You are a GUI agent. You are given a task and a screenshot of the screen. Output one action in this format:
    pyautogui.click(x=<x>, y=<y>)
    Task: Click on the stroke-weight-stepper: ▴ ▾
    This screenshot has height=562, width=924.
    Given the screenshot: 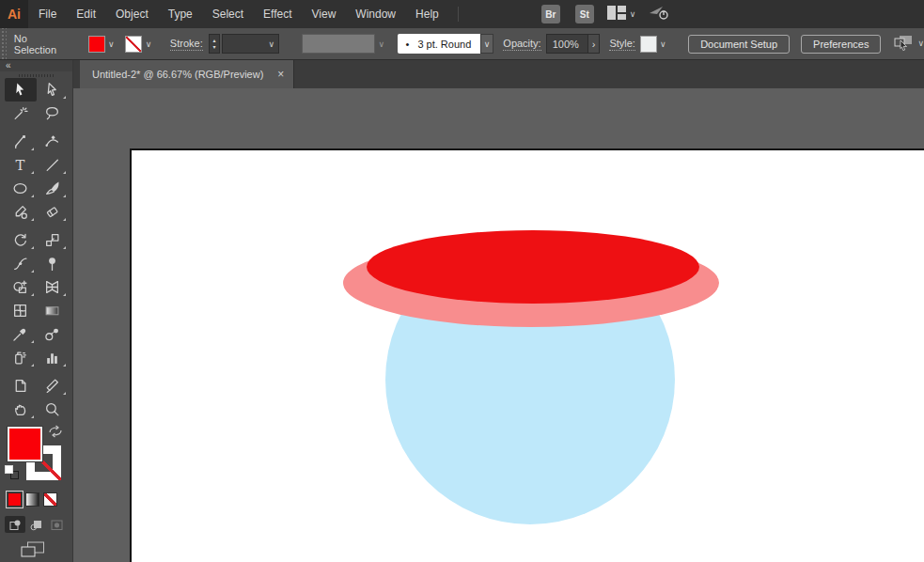 What is the action you would take?
    pyautogui.click(x=214, y=43)
    